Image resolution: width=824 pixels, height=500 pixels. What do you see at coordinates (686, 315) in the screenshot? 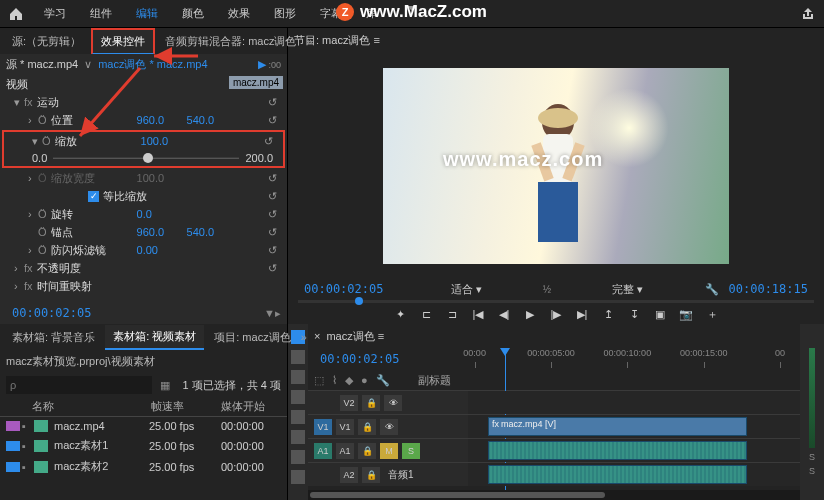
I see `camera-icon: 📷` at bounding box center [686, 315].